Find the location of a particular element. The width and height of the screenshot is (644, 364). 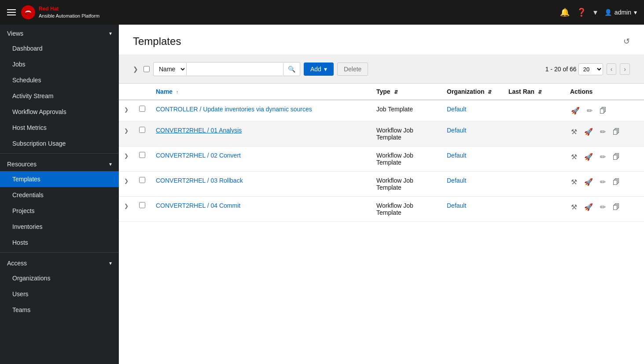

copy-icon-4: 🗍 is located at coordinates (616, 182).